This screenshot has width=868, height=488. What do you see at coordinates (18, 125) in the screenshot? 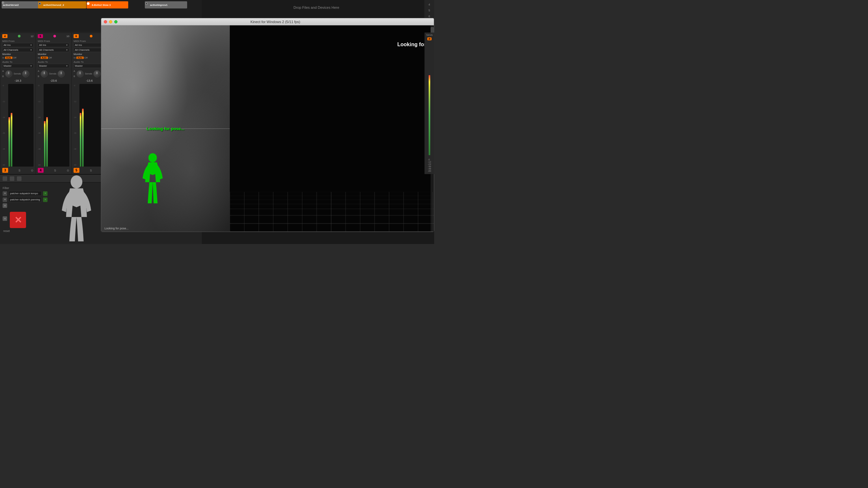
I see `ch3-fader: -0-12-24-36-48-60` at bounding box center [18, 125].